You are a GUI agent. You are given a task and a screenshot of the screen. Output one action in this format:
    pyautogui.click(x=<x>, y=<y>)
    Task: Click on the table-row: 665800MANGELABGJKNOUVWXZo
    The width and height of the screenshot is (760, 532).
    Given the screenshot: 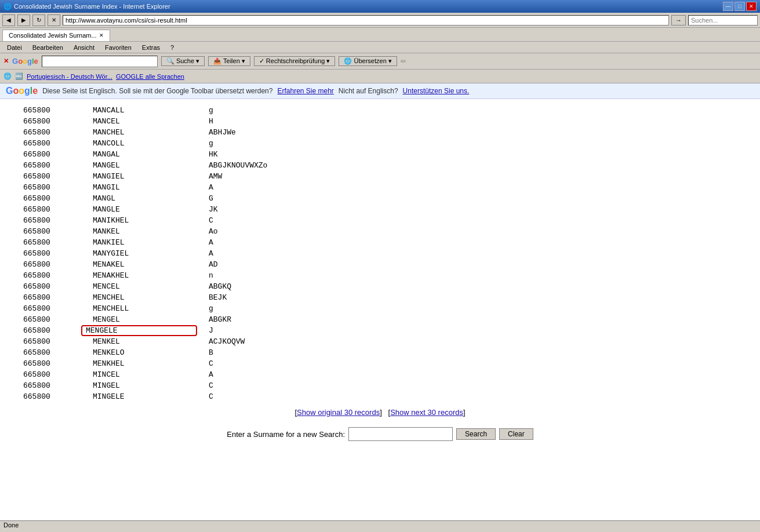 What is the action you would take?
    pyautogui.click(x=380, y=166)
    